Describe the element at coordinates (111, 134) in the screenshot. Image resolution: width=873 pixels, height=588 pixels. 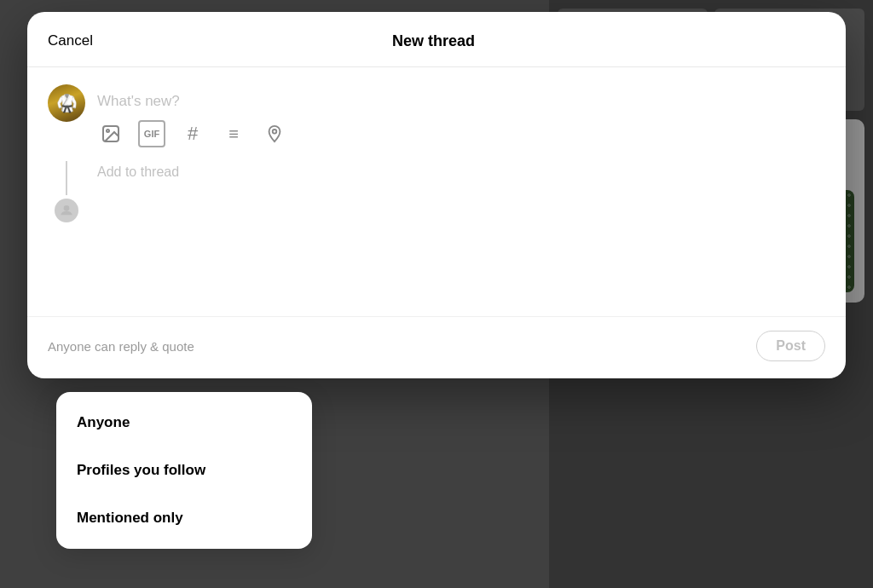
I see `image-icon` at that location.